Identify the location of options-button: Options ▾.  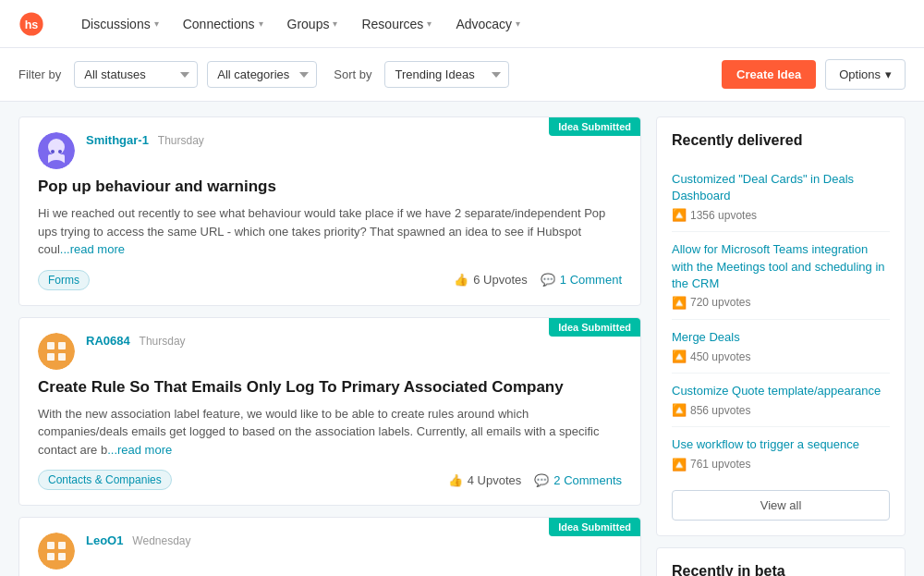
(865, 74).